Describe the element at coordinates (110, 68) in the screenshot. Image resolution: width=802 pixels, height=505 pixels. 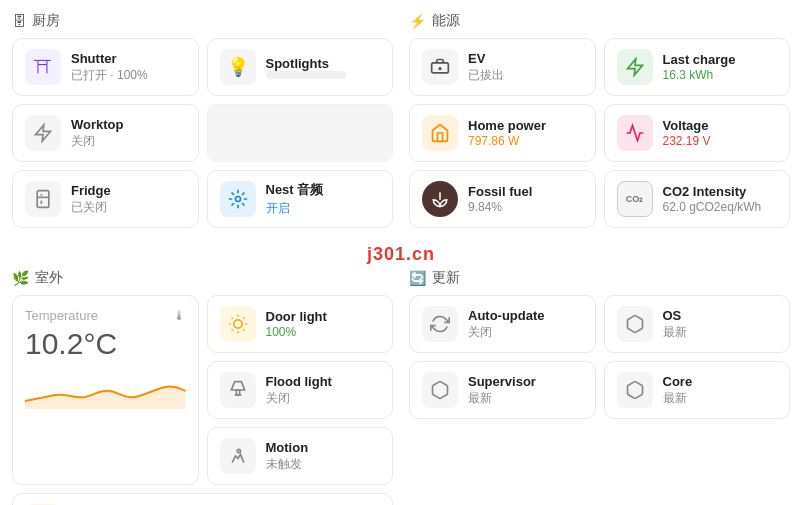
I see `shutter-text: Shutter 已打开 · 100%` at that location.